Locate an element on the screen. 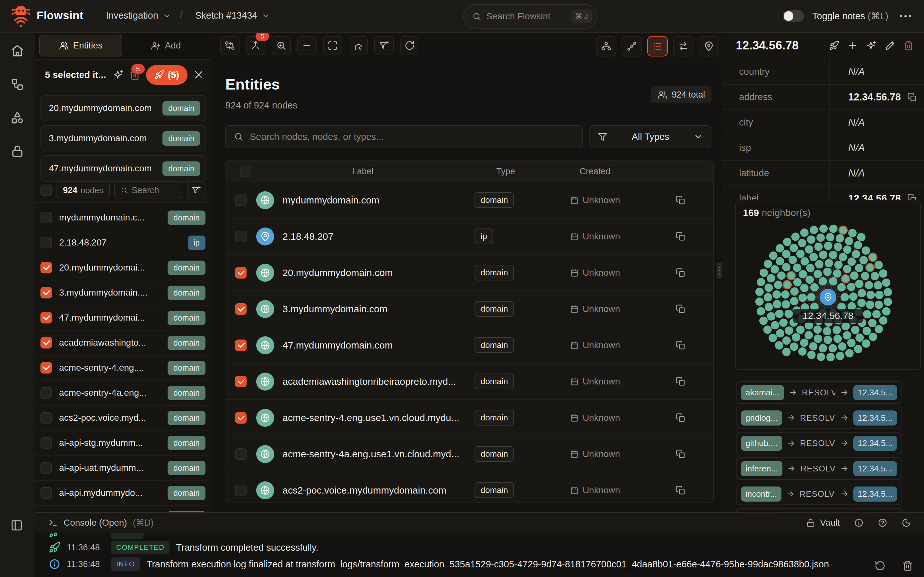 The height and width of the screenshot is (577, 924). column-created: Created is located at coordinates (595, 172).